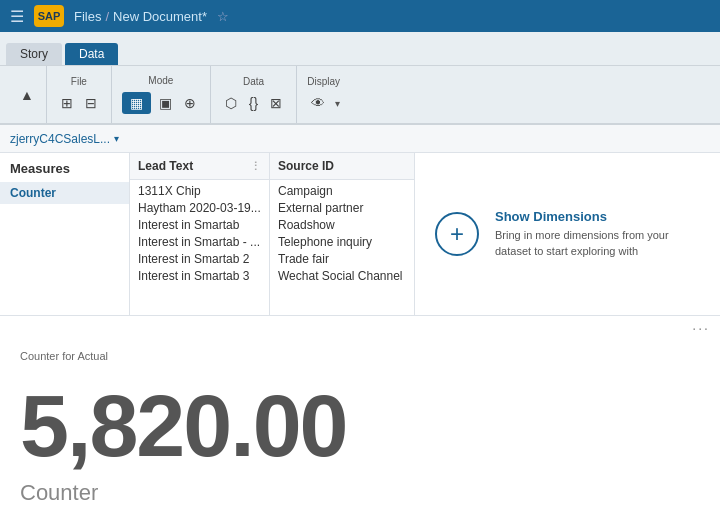 The width and height of the screenshot is (720, 515). I want to click on lead-item-2: Interest in Smartab, so click(200, 225).